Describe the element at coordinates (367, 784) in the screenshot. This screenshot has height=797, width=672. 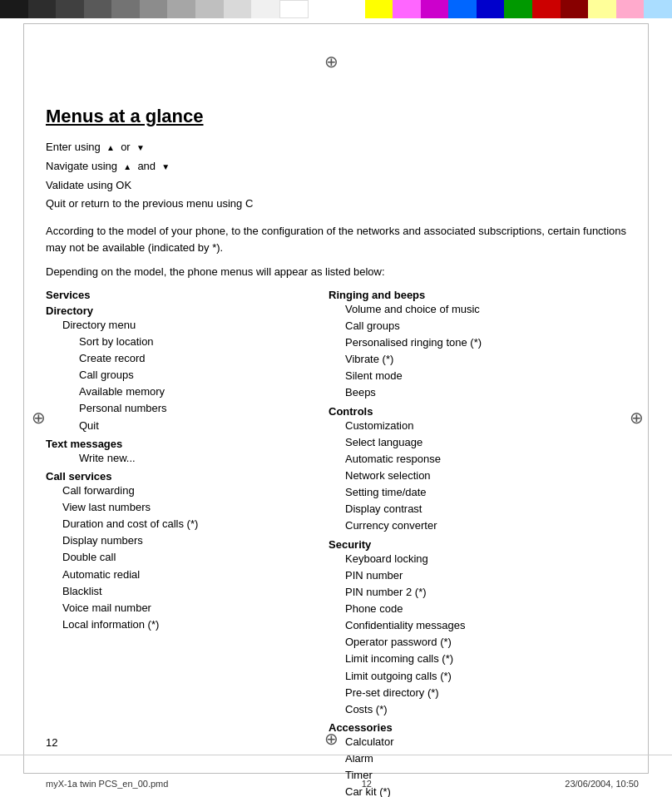
I see `footer-page-ref: 12` at that location.